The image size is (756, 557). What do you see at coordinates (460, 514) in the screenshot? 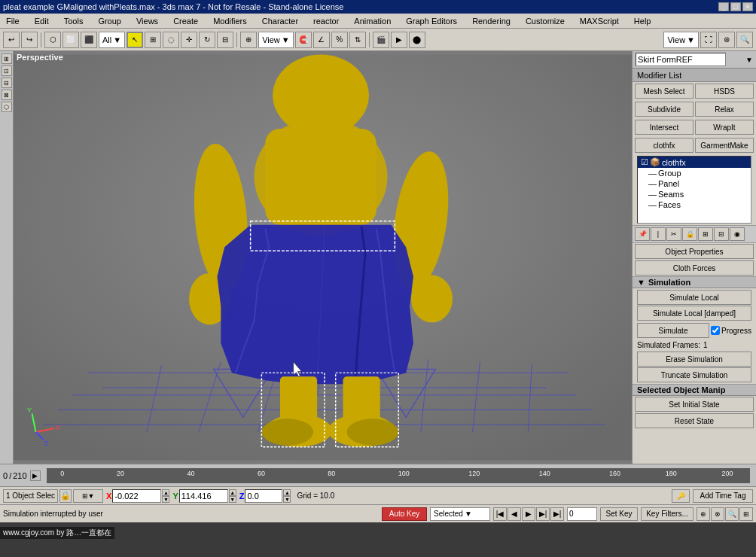
I see `selected-dropdown: Selected ▼` at bounding box center [460, 514].